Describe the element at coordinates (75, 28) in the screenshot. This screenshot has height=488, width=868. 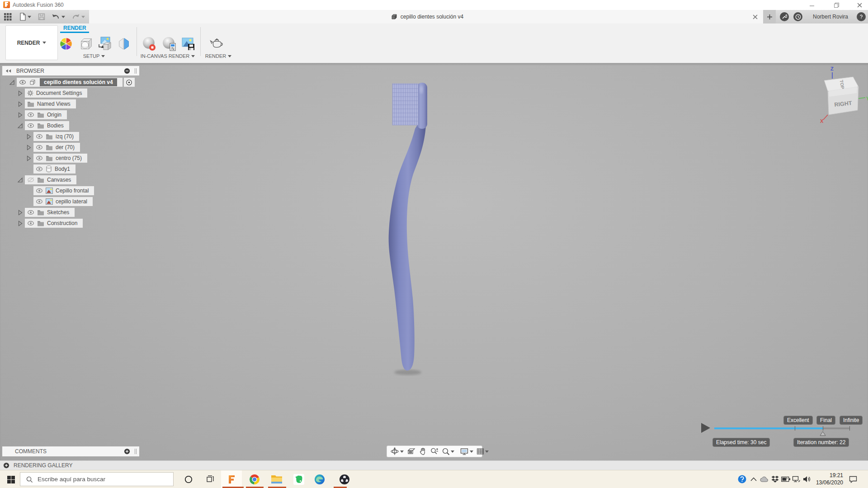
I see `tab-render: RENDER` at that location.